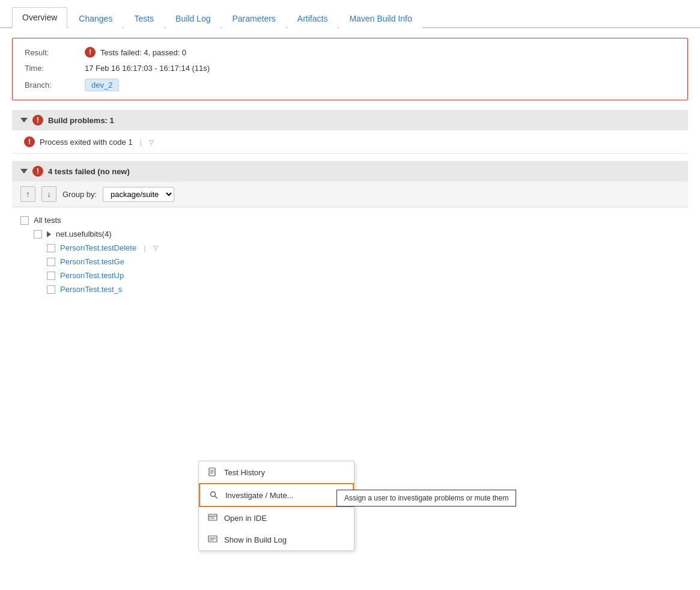  Describe the element at coordinates (93, 262) in the screenshot. I see `test-link-2: PersonTest.testGe` at that location.